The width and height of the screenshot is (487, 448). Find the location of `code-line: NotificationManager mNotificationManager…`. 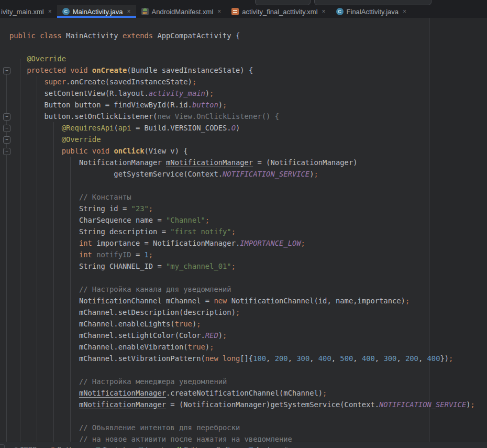

code-line: NotificationManager mNotificationManager… is located at coordinates (248, 162).